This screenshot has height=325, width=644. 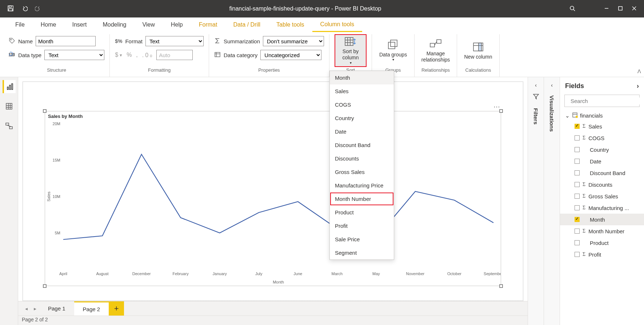 I want to click on field-item: Discount Band, so click(x=602, y=173).